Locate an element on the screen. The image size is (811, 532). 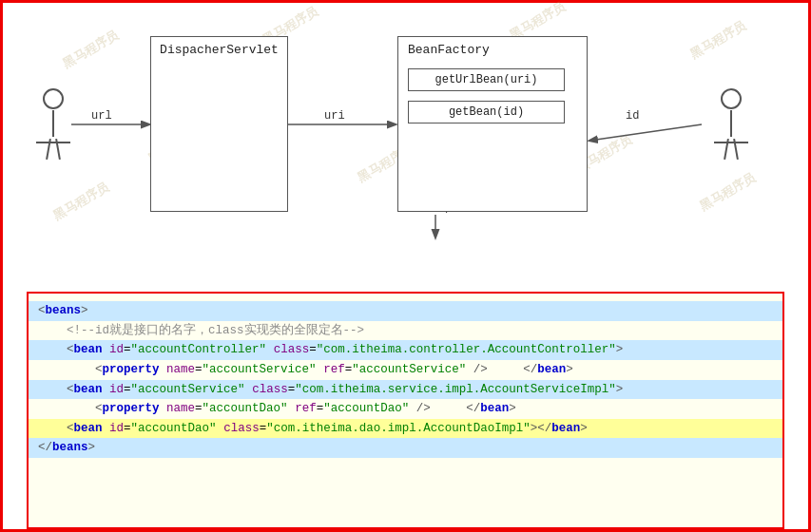
dispatcher-label: DispacherServlet is located at coordinates (219, 49).